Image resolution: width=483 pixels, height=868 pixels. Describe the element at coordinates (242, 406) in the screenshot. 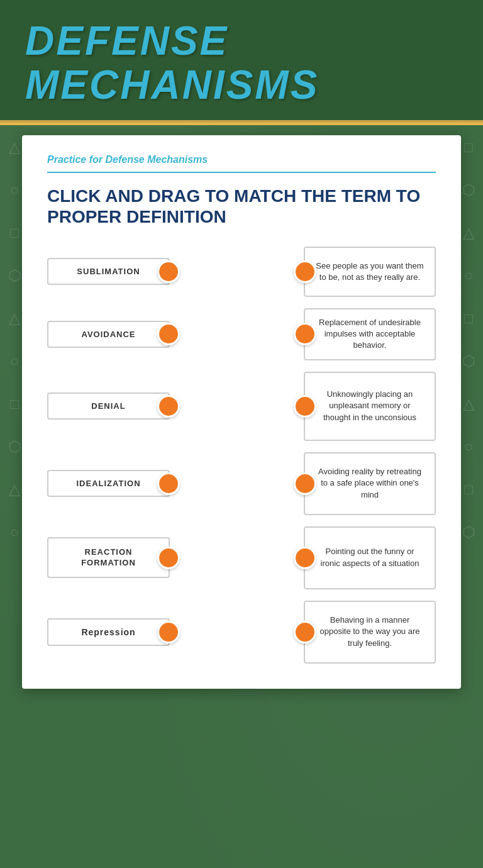

I see `match-row: DENIAL Unknowingly placing an unpleasant…` at that location.